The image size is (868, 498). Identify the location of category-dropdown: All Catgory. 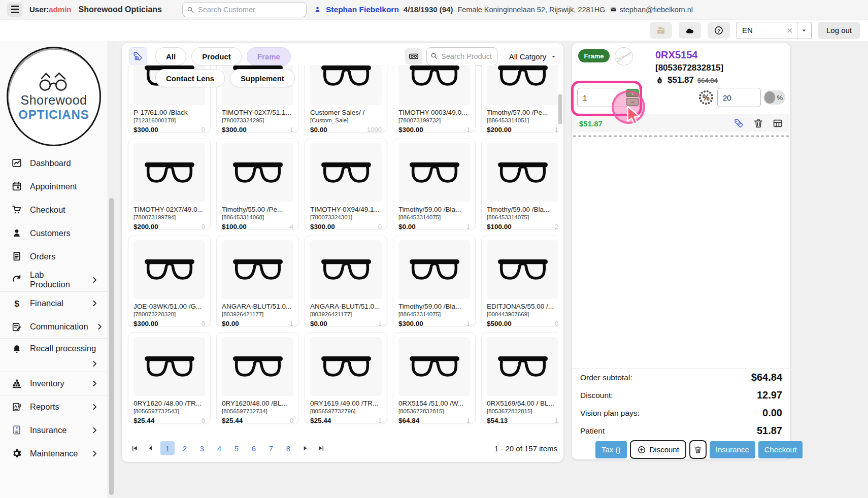
(533, 56).